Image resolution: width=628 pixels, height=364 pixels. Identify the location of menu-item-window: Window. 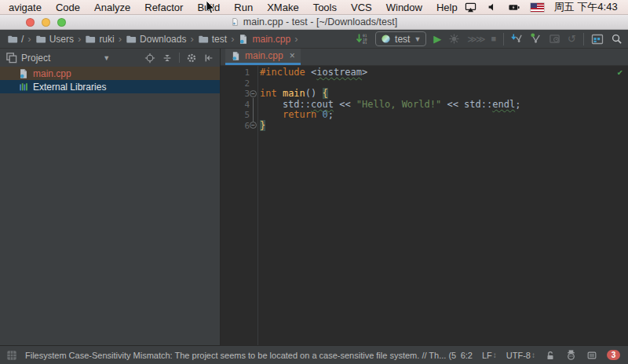
(404, 8).